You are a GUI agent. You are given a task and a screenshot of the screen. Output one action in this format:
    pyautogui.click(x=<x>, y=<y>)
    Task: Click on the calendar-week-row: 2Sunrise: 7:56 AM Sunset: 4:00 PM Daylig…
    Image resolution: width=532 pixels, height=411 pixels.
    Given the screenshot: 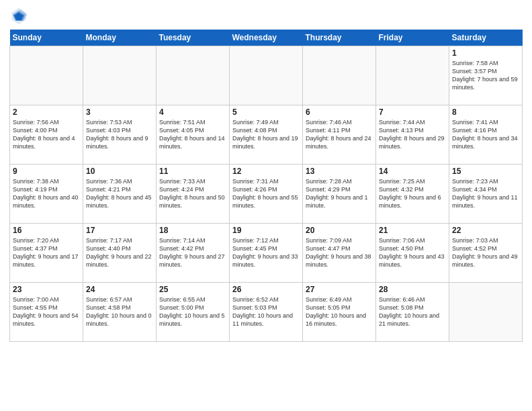 What is the action you would take?
    pyautogui.click(x=266, y=135)
    